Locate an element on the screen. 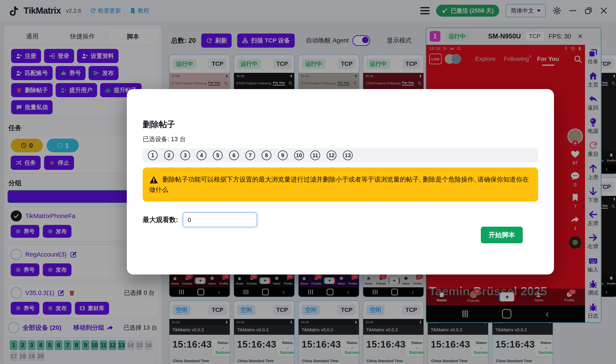 Image resolution: width=616 pixels, height=364 pixels. device-chip-12: 12 is located at coordinates (331, 155).